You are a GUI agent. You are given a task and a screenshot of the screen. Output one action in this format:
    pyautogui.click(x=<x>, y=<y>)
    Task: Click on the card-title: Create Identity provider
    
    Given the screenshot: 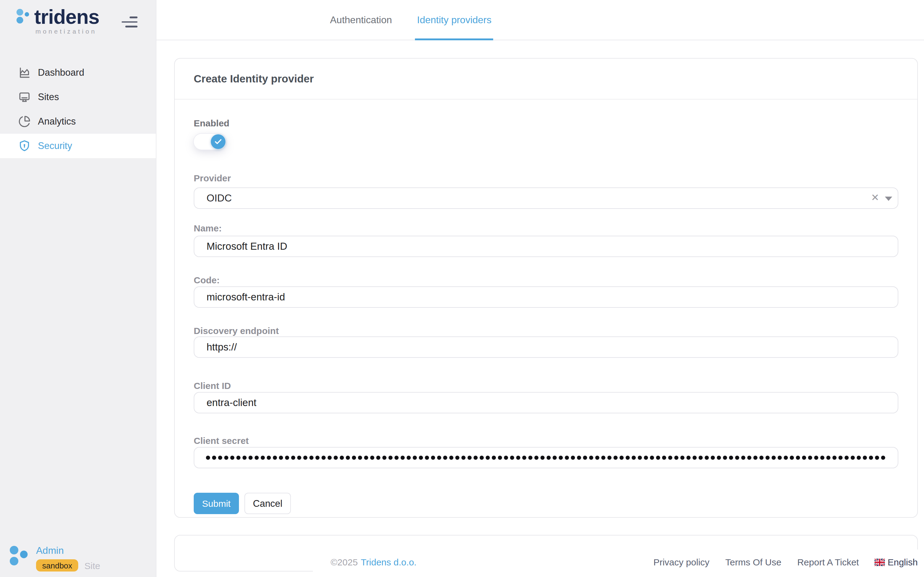 What is the action you would take?
    pyautogui.click(x=254, y=79)
    